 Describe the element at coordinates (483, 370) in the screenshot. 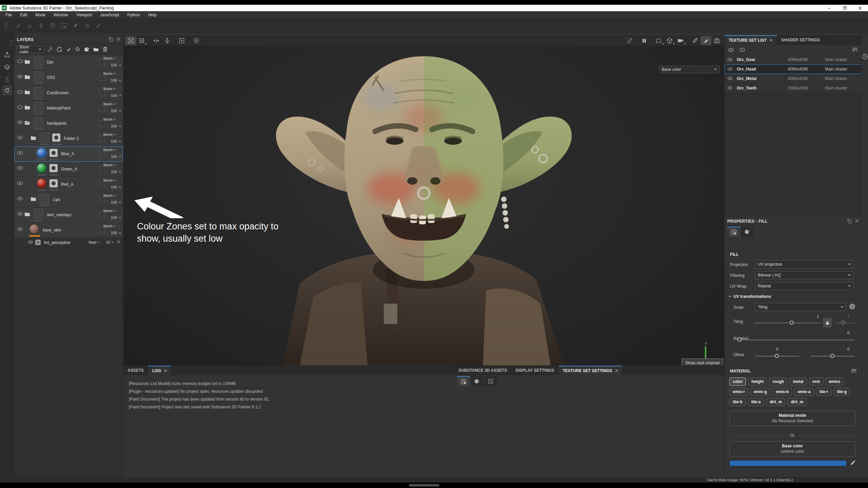

I see `tab-substance-3d-assets: SUBSTANCE 3D ASSETS` at that location.